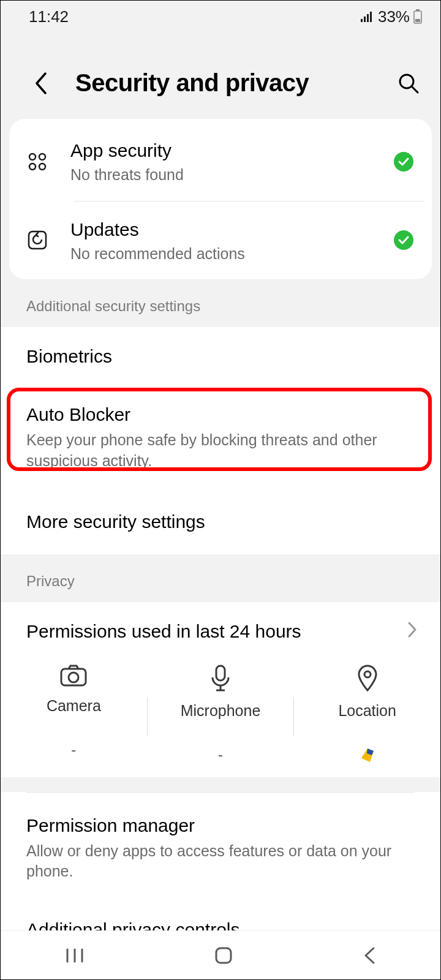 The width and height of the screenshot is (441, 980). What do you see at coordinates (75, 956) in the screenshot?
I see `nav-recents-button` at bounding box center [75, 956].